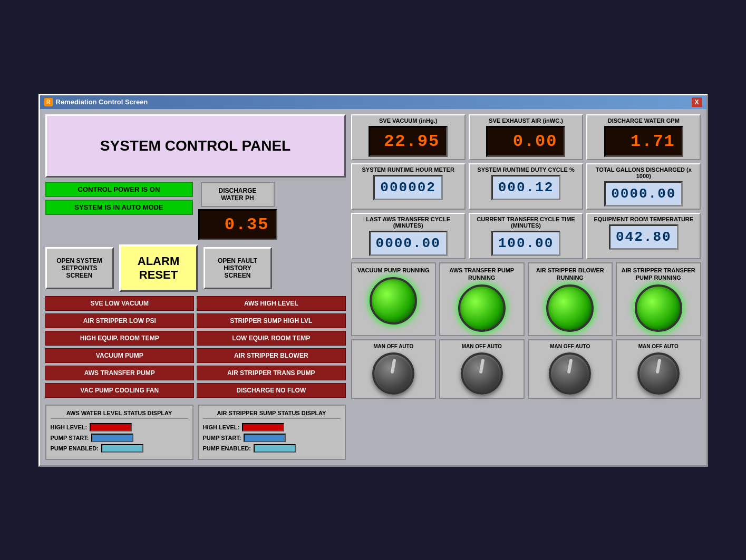 The width and height of the screenshot is (746, 560). Describe the element at coordinates (393, 347) in the screenshot. I see `pump-vacuum-control-label: MAN OFF AUTO` at that location.